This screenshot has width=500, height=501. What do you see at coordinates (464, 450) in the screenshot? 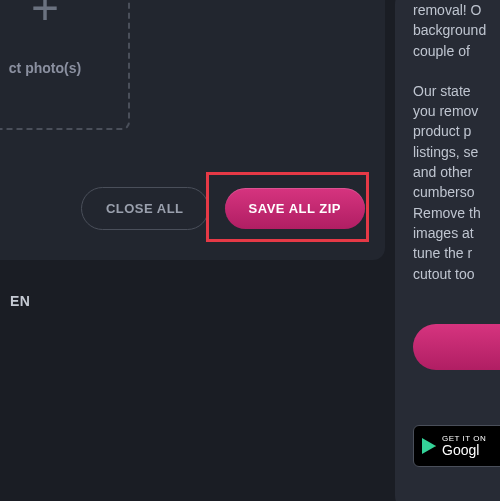
I see `google-play-big-text: Googl` at bounding box center [464, 450].